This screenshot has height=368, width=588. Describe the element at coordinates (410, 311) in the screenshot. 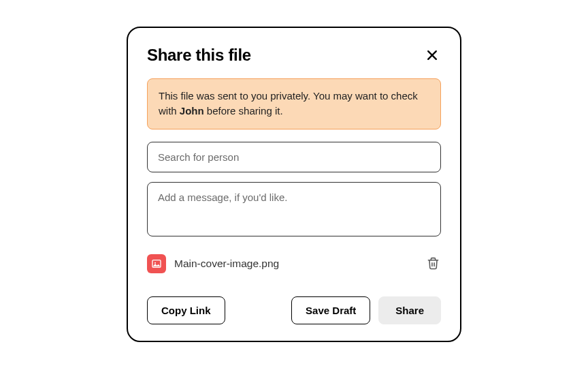

I see `share-button: Share` at that location.